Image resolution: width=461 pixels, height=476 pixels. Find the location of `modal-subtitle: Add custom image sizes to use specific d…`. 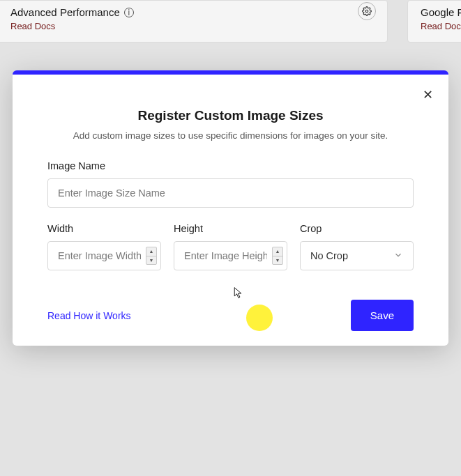

modal-subtitle: Add custom image sizes to use specific d… is located at coordinates (230, 135).